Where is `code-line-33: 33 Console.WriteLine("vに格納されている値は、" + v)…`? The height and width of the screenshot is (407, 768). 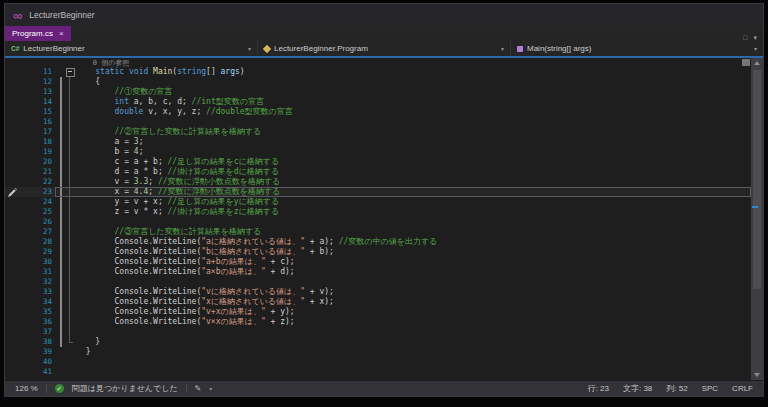 code-line-33: 33 Console.WriteLine("vに格納されている値は、" + v)… is located at coordinates (378, 292).